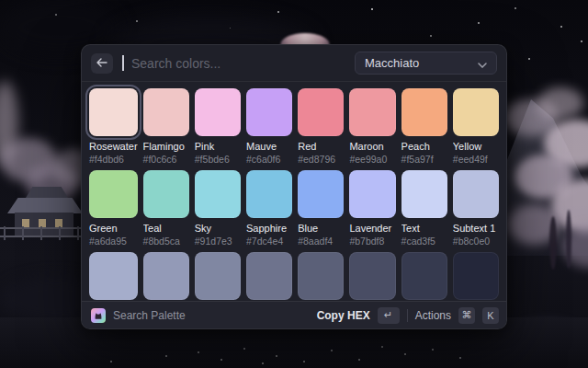  What do you see at coordinates (372, 228) in the screenshot?
I see `color-name: Lavender` at bounding box center [372, 228].